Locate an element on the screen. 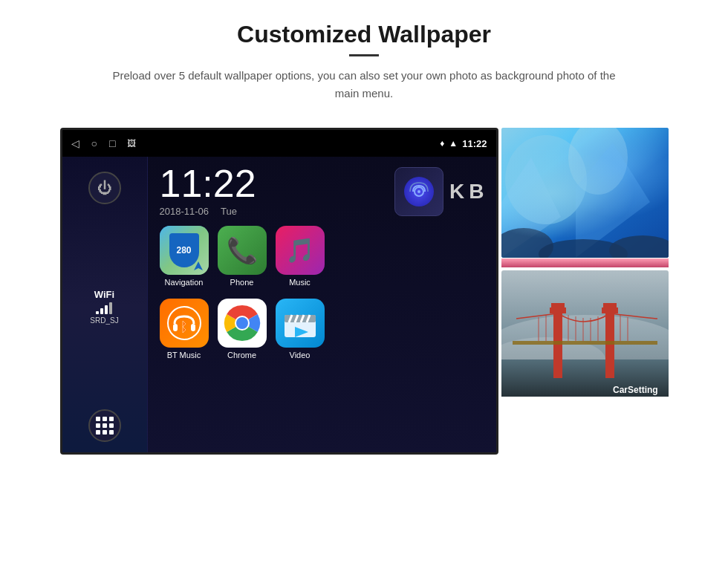 This screenshot has width=728, height=563. location-icon: ♦ is located at coordinates (442, 143).